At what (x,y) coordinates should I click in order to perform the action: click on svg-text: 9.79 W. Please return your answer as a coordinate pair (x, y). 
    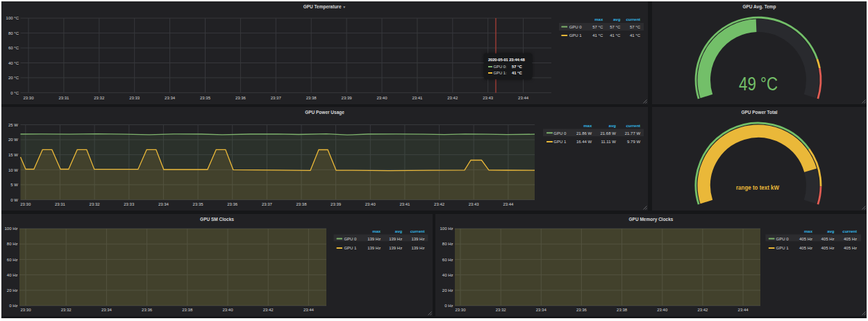
    Looking at the image, I should click on (633, 142).